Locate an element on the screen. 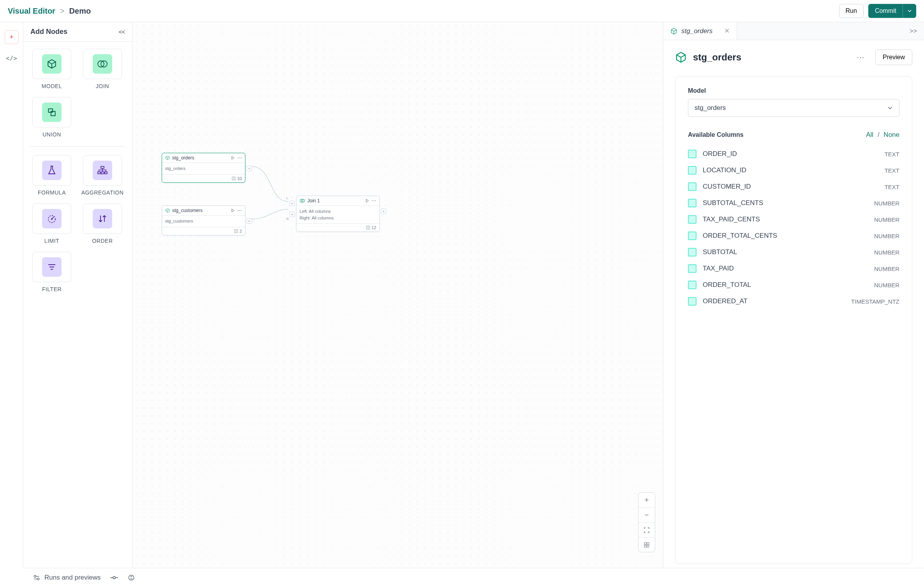  column-name: TAX_PAID is located at coordinates (785, 269).